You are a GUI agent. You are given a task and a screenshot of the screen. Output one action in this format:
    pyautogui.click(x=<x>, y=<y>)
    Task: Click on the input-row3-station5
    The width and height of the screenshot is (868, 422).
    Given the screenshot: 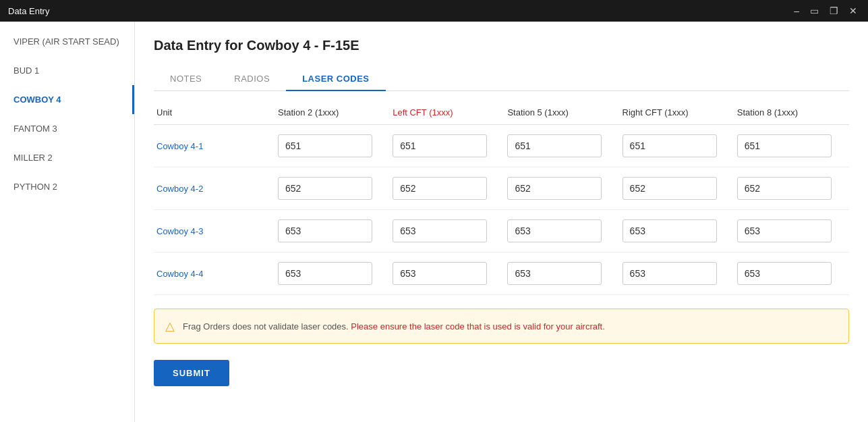 What is the action you would take?
    pyautogui.click(x=554, y=231)
    